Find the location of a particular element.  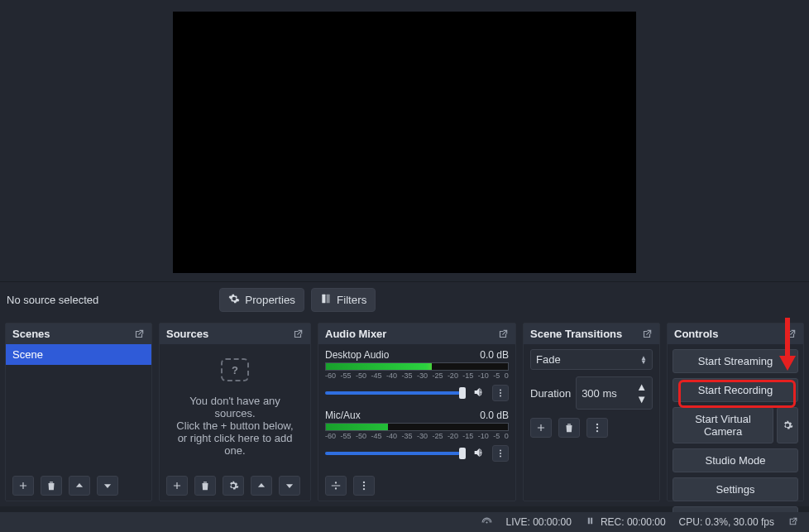

mixer-menu-button is located at coordinates (364, 486).